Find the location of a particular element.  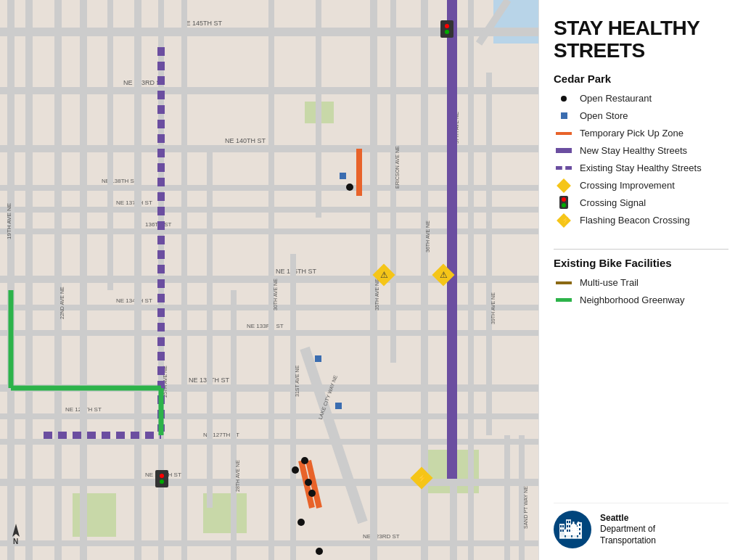

legend-new-shs: New Stay Healthy Streets is located at coordinates (641, 151).